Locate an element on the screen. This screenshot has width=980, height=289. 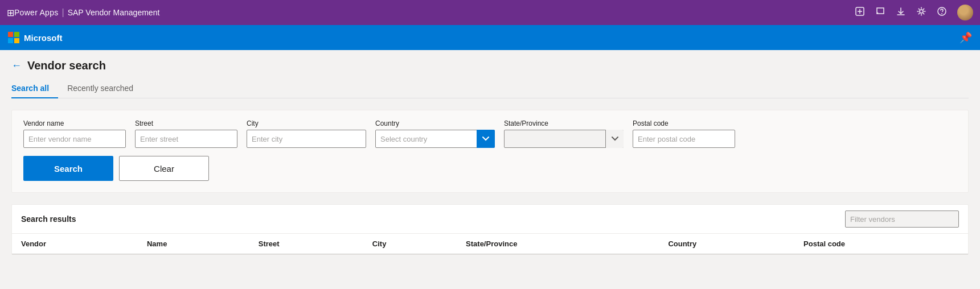
country-select: Select country is located at coordinates (435, 139).